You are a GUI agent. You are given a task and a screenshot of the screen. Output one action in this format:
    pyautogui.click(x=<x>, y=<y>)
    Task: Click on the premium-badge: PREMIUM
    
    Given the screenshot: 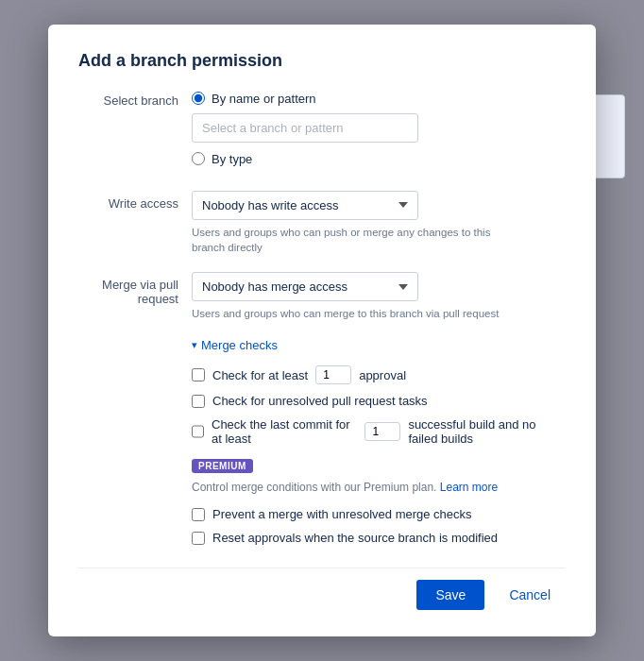 What is the action you would take?
    pyautogui.click(x=223, y=466)
    